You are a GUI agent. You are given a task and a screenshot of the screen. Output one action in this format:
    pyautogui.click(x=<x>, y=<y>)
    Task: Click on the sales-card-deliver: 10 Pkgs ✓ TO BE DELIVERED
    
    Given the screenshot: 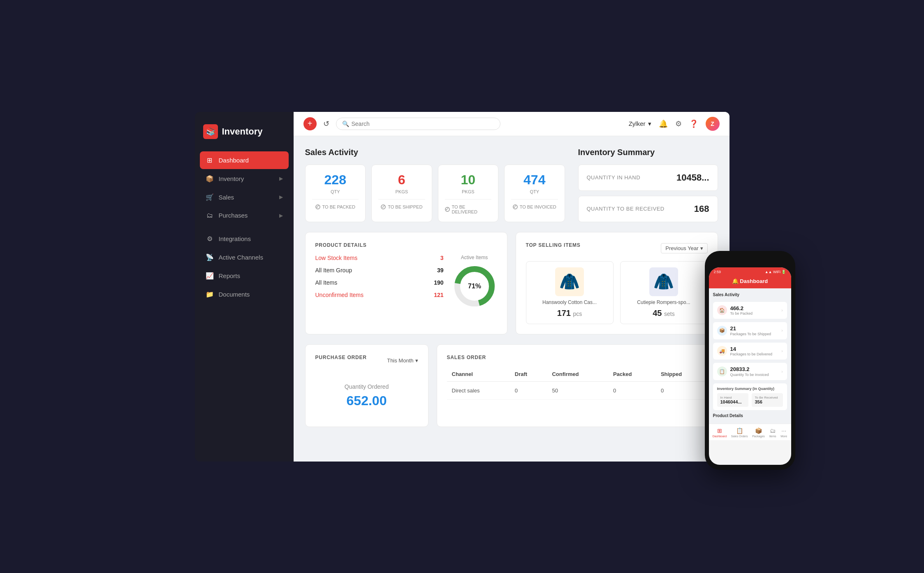 What is the action you would take?
    pyautogui.click(x=468, y=193)
    